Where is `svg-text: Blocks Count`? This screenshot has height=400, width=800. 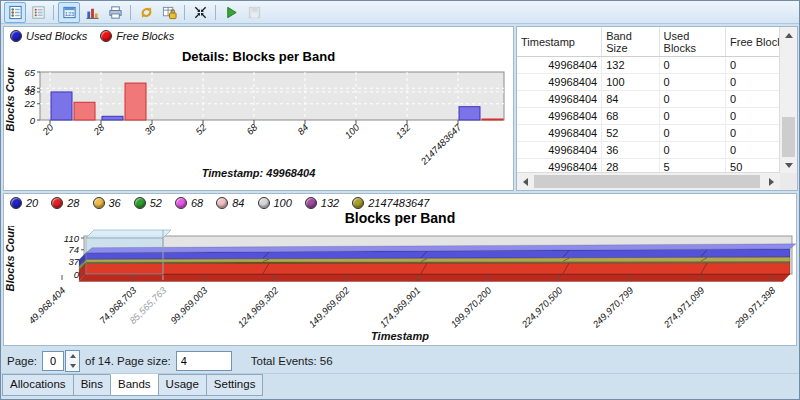
svg-text: Blocks Count is located at coordinates (10, 99).